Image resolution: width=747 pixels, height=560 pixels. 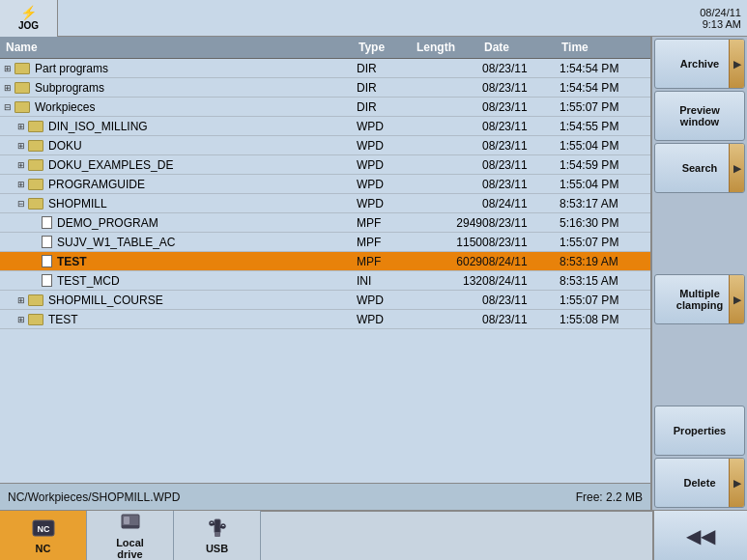 I want to click on sidebar-btn-delete: Delete▶, so click(x=700, y=483).